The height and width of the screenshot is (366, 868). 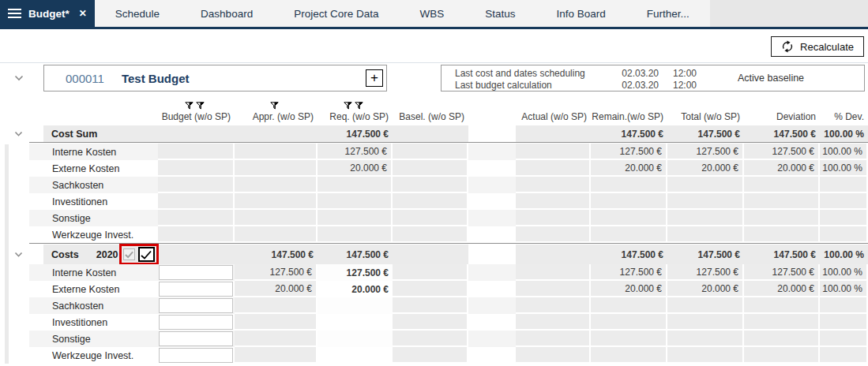 I want to click on scrollbar, so click(x=6, y=254).